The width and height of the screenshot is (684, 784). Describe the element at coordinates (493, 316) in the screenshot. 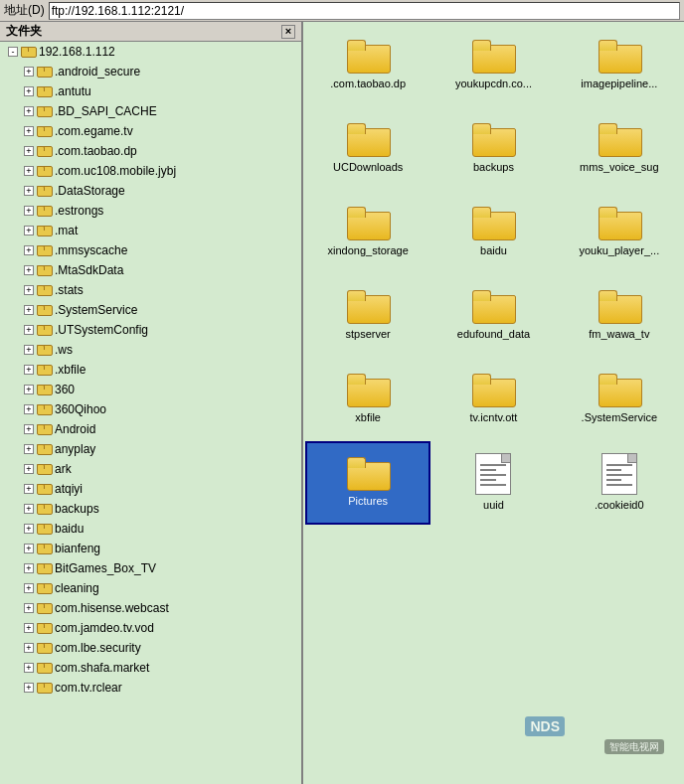

I see `file-item-edufound-data: edufound_data` at that location.